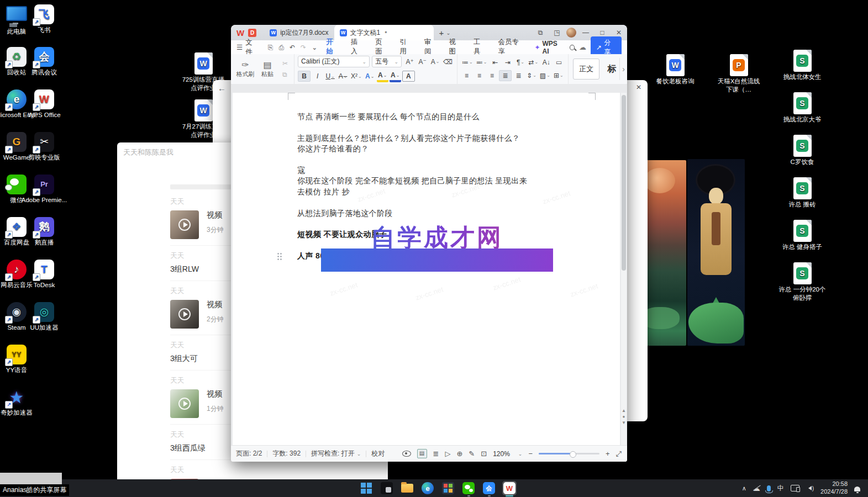 Image resolution: width=868 pixels, height=497 pixels. Describe the element at coordinates (366, 488) in the screenshot. I see `start-button` at that location.